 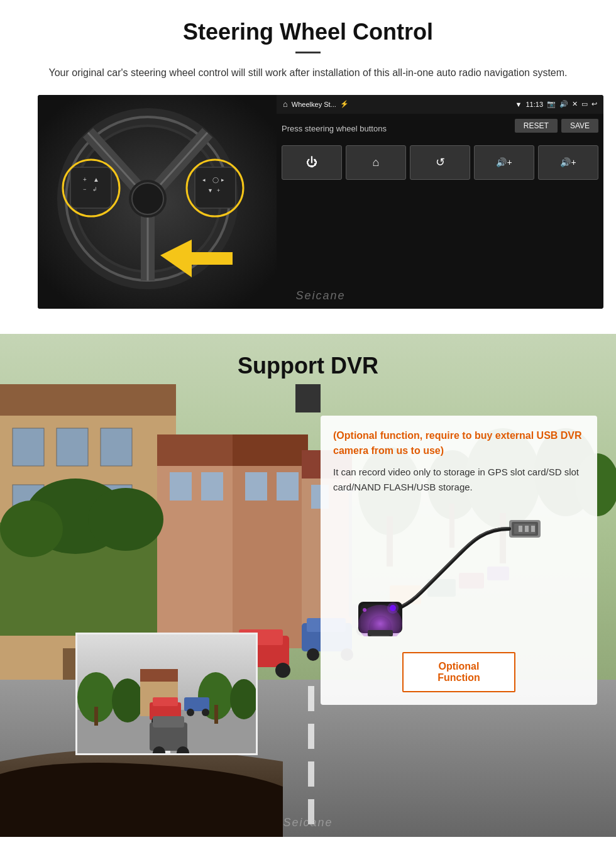 I want to click on steering-wheel-title: Steering Wheel Control, so click(x=308, y=32).